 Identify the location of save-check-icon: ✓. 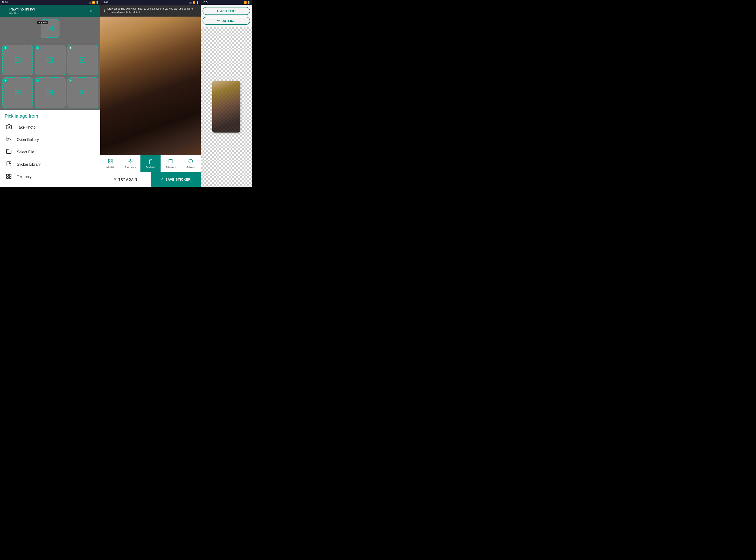
(162, 180).